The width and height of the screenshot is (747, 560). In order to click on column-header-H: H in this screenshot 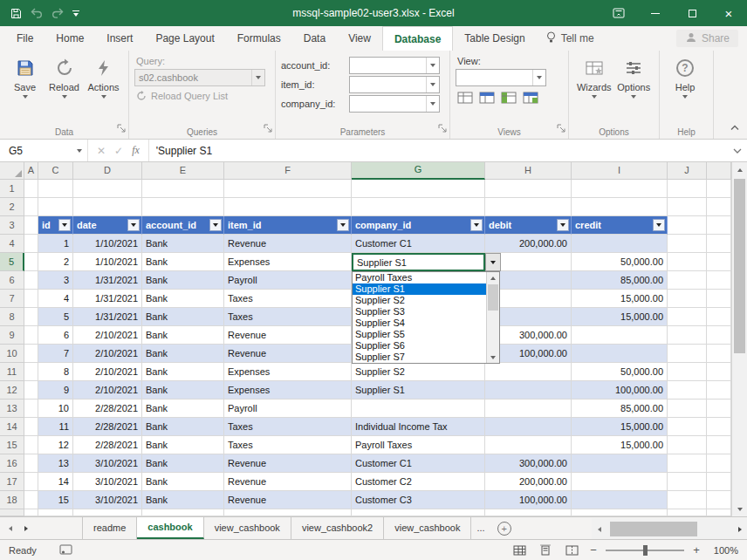, I will do `click(529, 171)`.